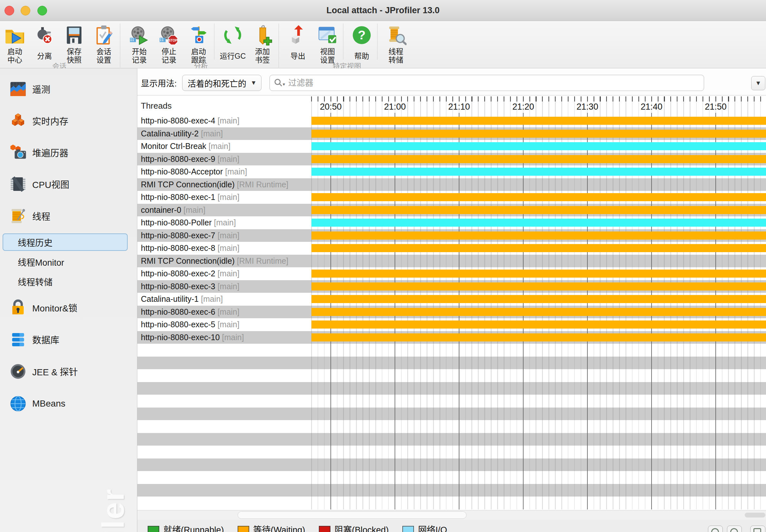 This screenshot has height=532, width=766. Describe the element at coordinates (587, 107) in the screenshot. I see `time-label: 21:30` at that location.